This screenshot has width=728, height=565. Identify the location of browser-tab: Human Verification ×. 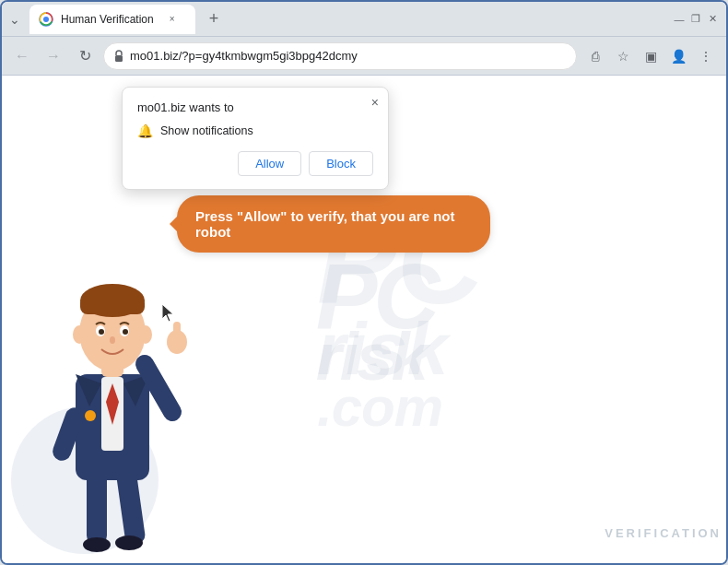
(112, 19).